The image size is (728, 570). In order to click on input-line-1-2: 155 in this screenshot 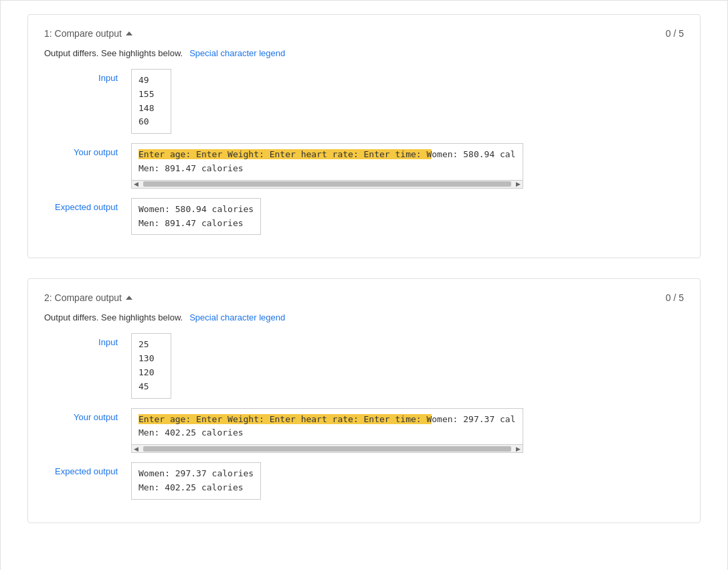, I will do `click(151, 95)`.